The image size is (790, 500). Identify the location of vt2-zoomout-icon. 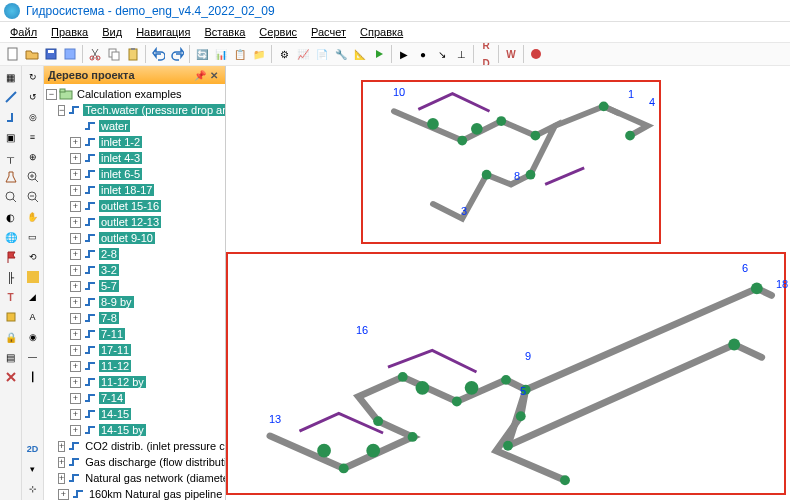
(33, 197).